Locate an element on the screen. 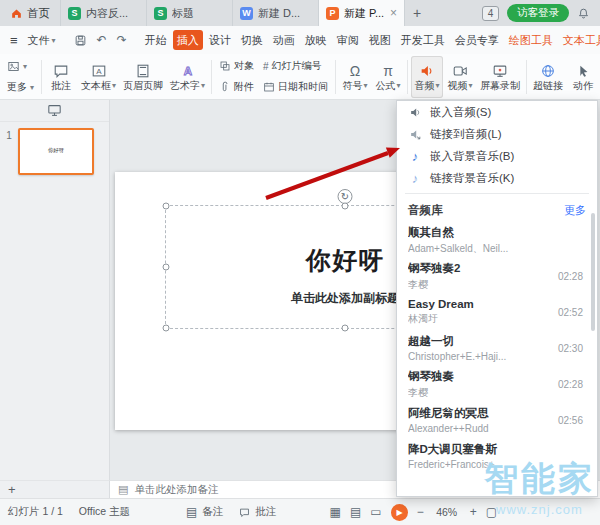 The image size is (600, 525). attachment-button: 附件 is located at coordinates (236, 88).